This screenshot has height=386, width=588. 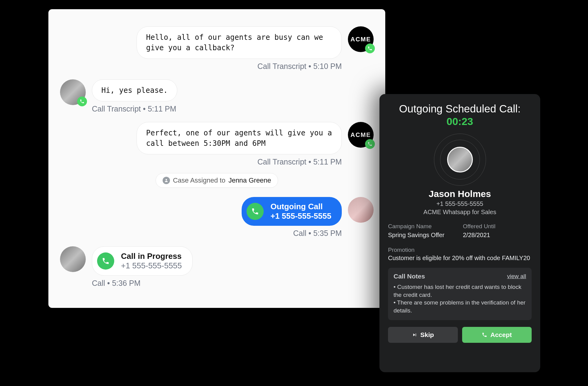 What do you see at coordinates (250, 180) in the screenshot?
I see `chip-assignee: Jenna Greene` at bounding box center [250, 180].